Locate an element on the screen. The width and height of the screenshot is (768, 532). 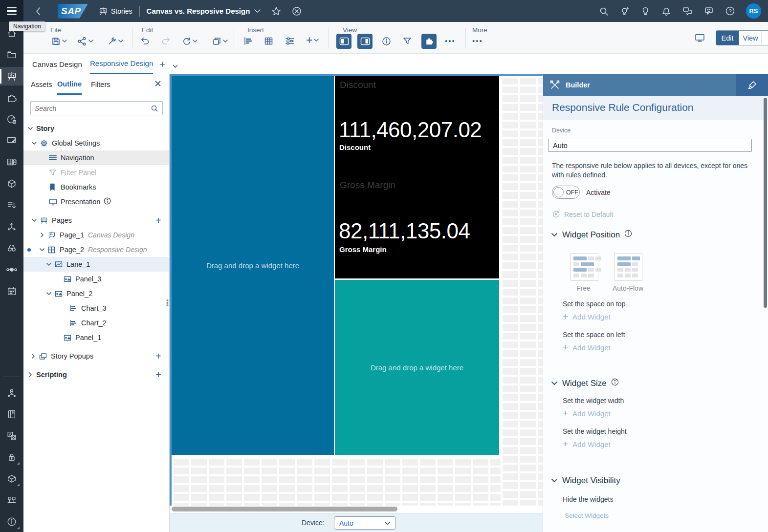
modeler-icon is located at coordinates (12, 184).